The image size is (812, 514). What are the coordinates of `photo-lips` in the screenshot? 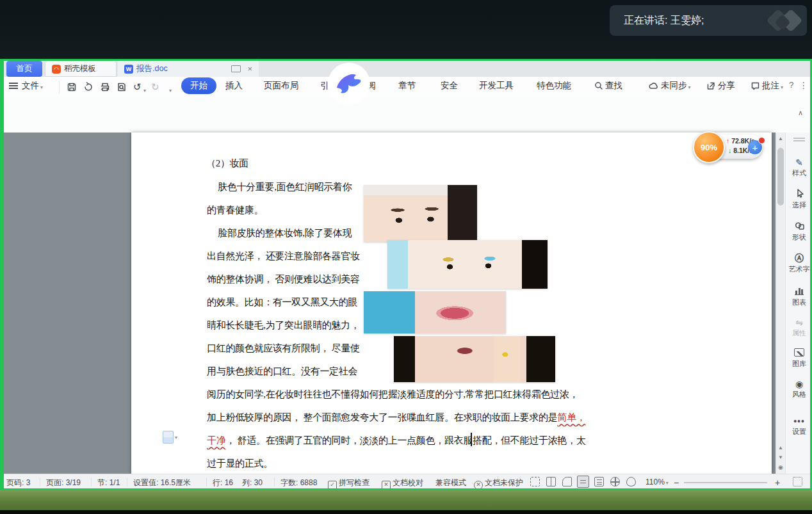 It's located at (435, 312).